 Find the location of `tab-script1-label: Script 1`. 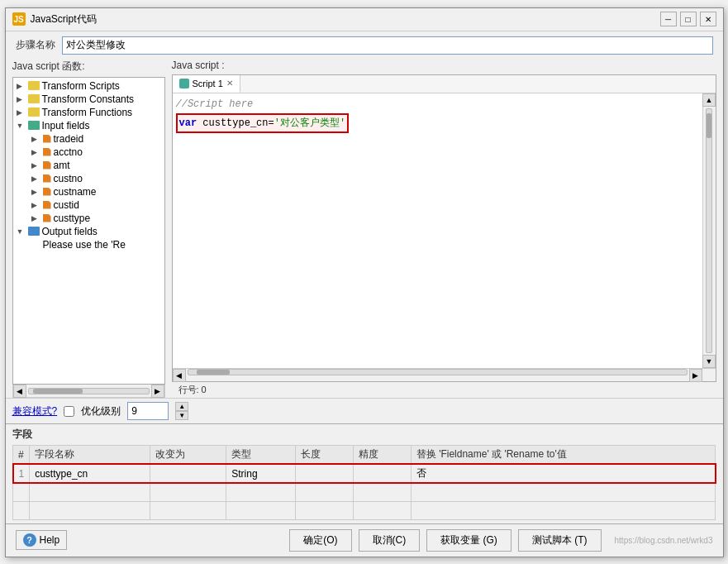

tab-script1-label: Script 1 is located at coordinates (208, 84).